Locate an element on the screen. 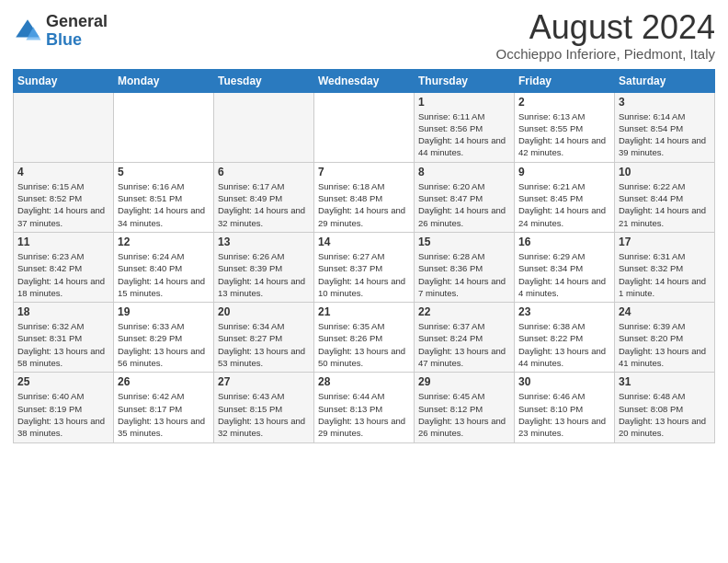 The width and height of the screenshot is (728, 563). day-info: Sunrise: 6:32 AM Sunset: 8:31 PM Dayligh… is located at coordinates (63, 344).